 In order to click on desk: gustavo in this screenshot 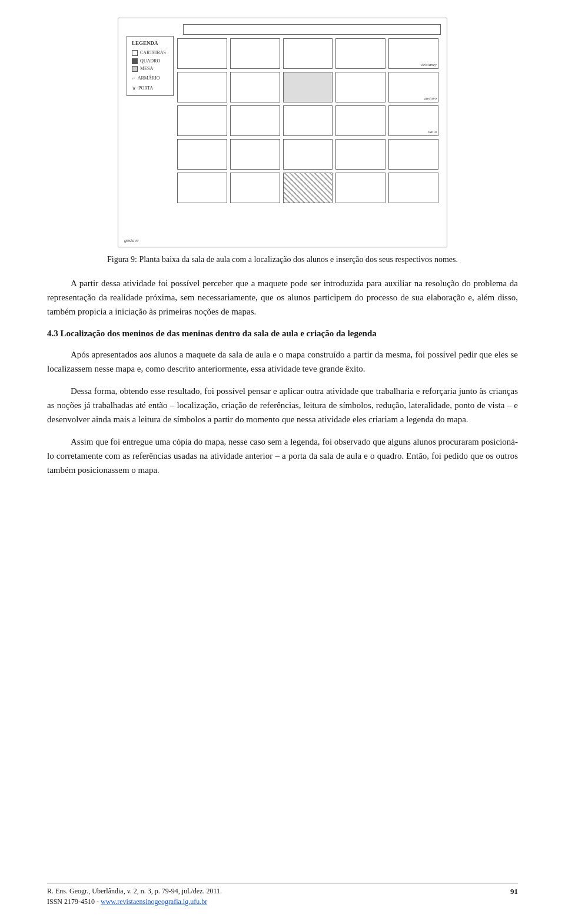, I will do `click(413, 87)`.